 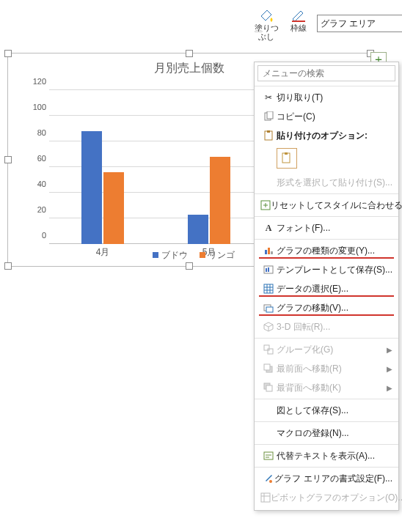 I want to click on cube-icon, so click(x=268, y=327).